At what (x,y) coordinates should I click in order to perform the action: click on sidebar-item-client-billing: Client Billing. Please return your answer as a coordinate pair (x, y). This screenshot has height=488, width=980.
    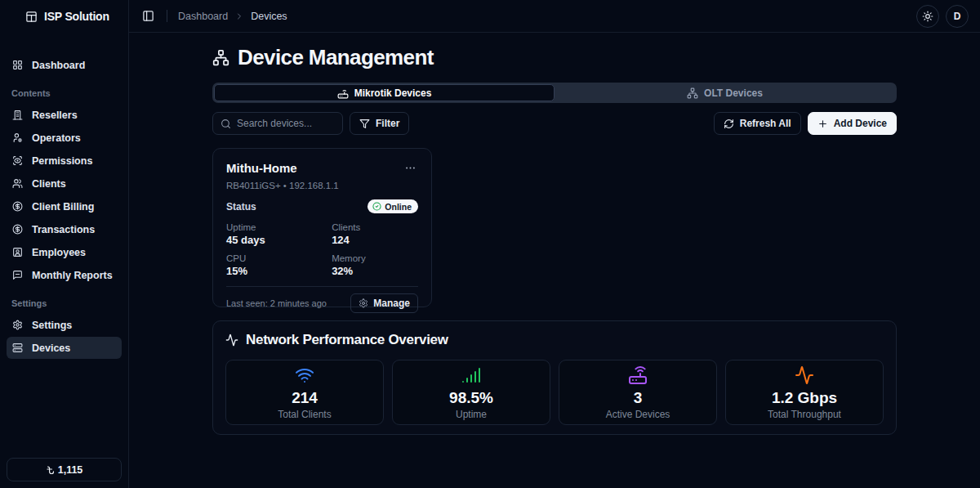
    Looking at the image, I should click on (64, 206).